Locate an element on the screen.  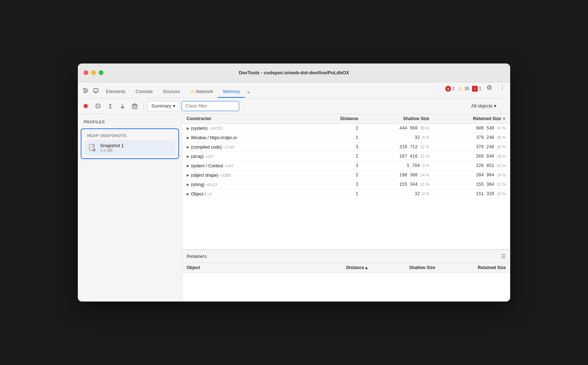
tab-bar: Elements Console Sources Network Memory … is located at coordinates (294, 90).